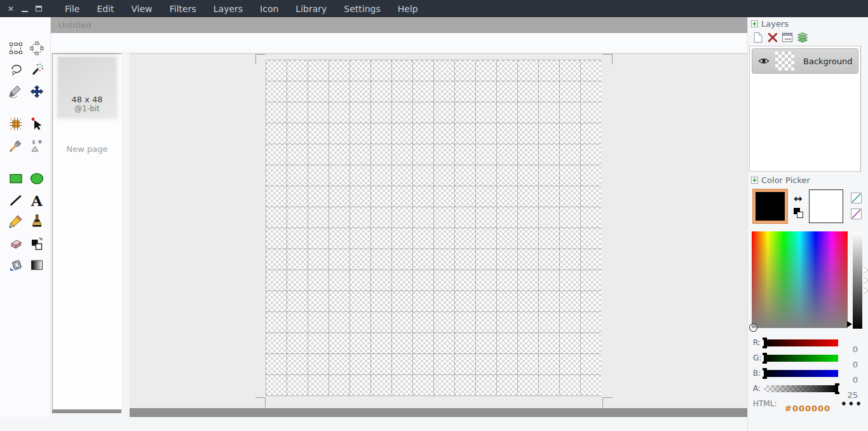 The width and height of the screenshot is (868, 431). Describe the element at coordinates (39, 9) in the screenshot. I see `maximize-window-icon` at that location.